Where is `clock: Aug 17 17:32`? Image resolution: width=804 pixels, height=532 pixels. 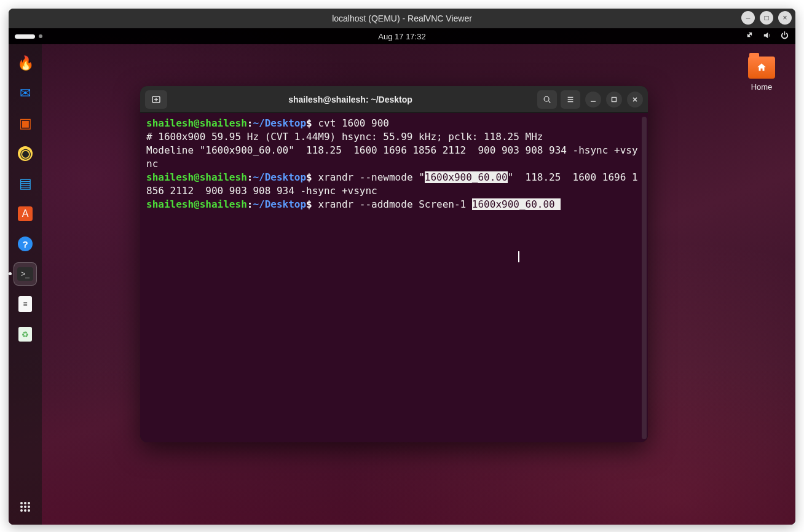
clock: Aug 17 17:32 is located at coordinates (402, 37).